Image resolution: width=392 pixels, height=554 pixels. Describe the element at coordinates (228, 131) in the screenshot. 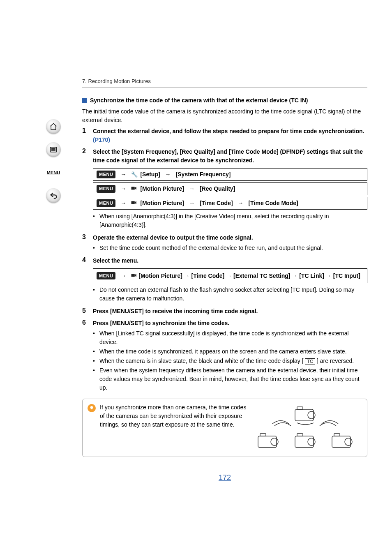

I see `step-title: Connect the external device, and follow …` at that location.